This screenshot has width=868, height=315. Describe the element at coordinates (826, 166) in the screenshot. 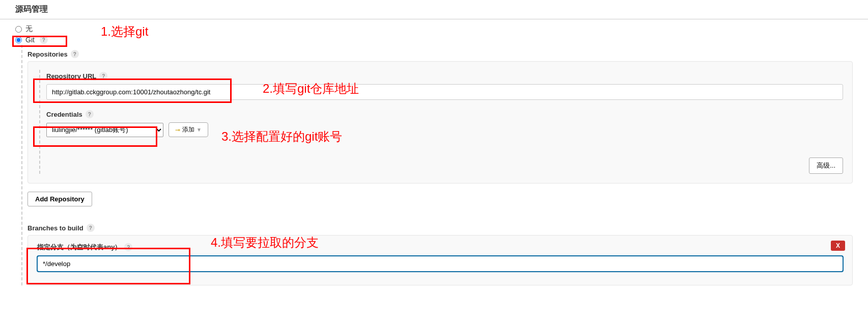

I see `advanced-button: 高级...` at that location.